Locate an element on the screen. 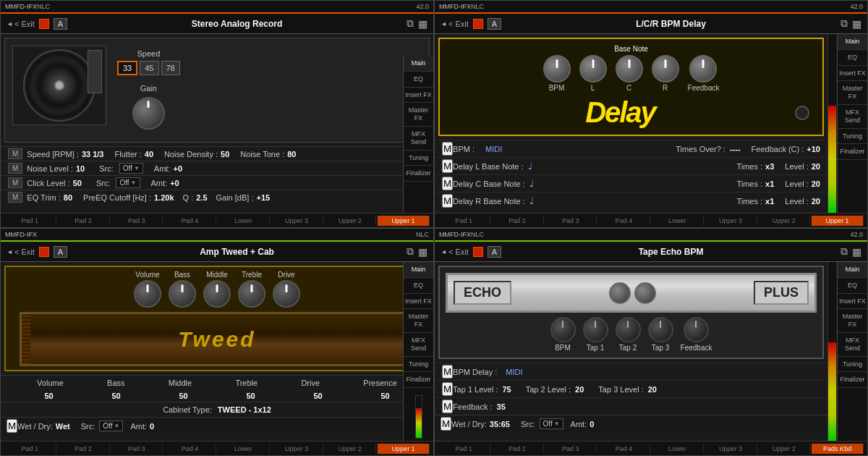  pad3-4: Pad 4 is located at coordinates (190, 449).